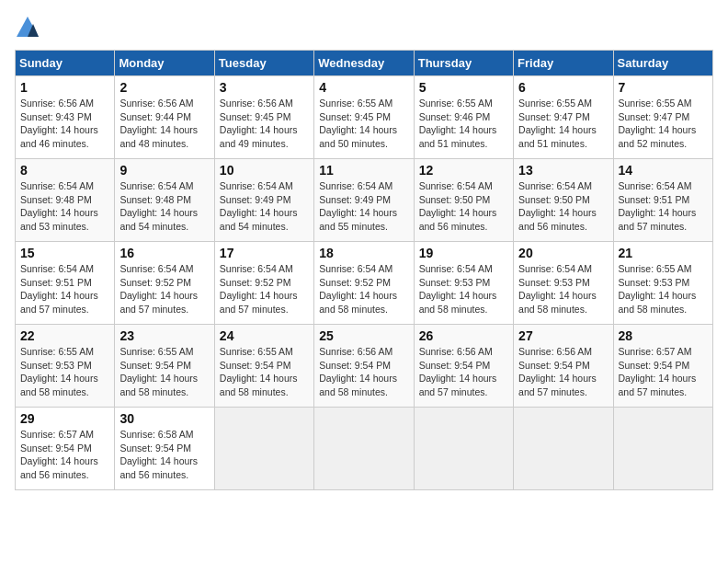 The image size is (728, 563). What do you see at coordinates (64, 336) in the screenshot?
I see `day-number: 22` at bounding box center [64, 336].